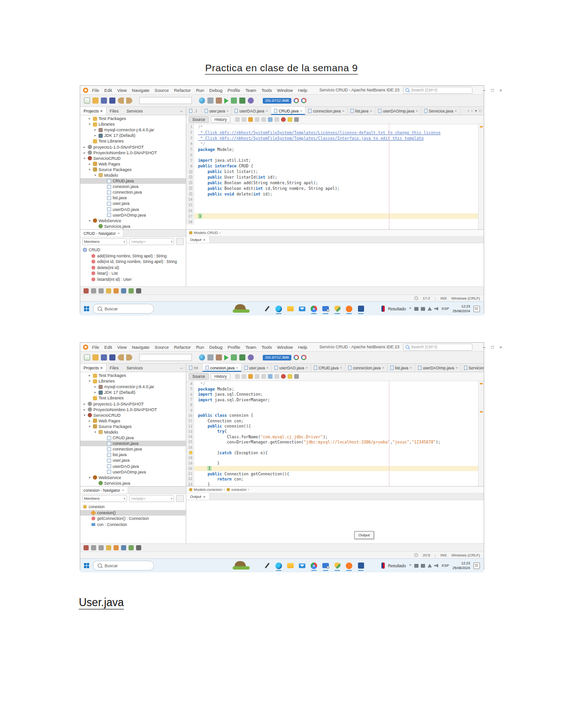  Describe the element at coordinates (283, 376) in the screenshot. I see `record-macro-icon` at that location.